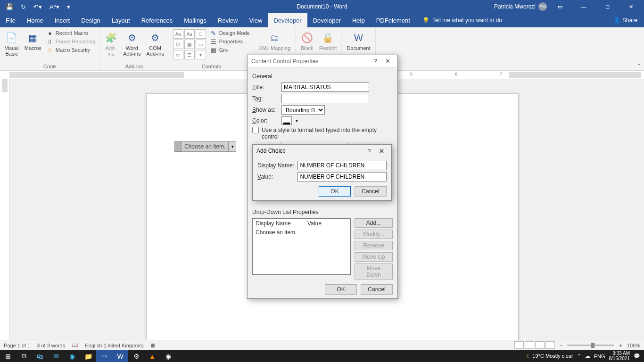 Image resolution: width=644 pixels, height=362 pixels. I want to click on tab-developer: Developer, so click(288, 20).